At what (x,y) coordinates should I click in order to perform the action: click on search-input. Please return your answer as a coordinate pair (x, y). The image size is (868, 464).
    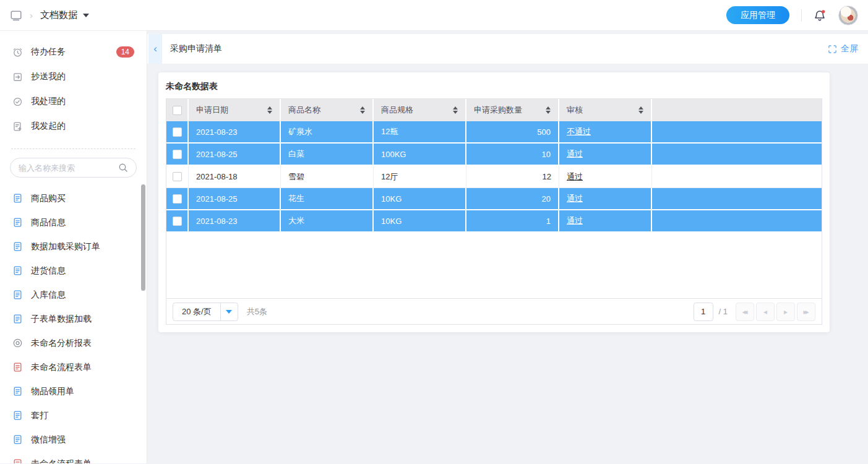
    Looking at the image, I should click on (68, 168).